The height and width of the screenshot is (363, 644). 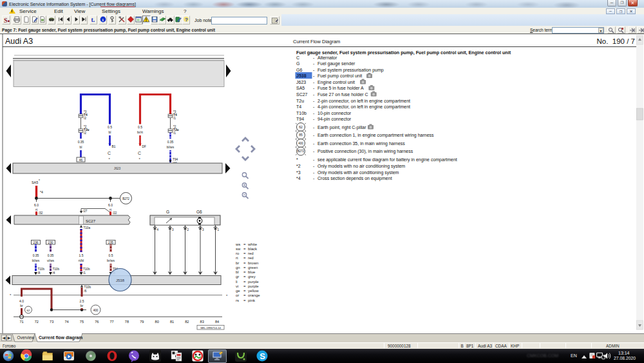 What do you see at coordinates (187, 322) in the screenshot?
I see `svg-text: 82` at bounding box center [187, 322].